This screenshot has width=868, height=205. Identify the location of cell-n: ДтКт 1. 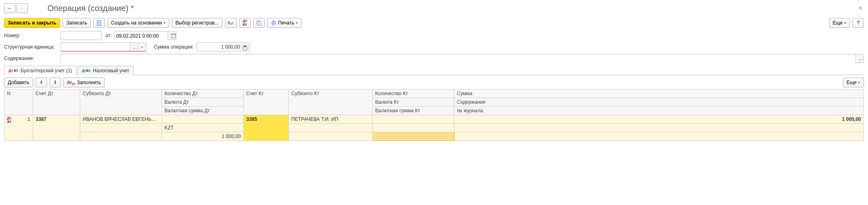
(19, 128).